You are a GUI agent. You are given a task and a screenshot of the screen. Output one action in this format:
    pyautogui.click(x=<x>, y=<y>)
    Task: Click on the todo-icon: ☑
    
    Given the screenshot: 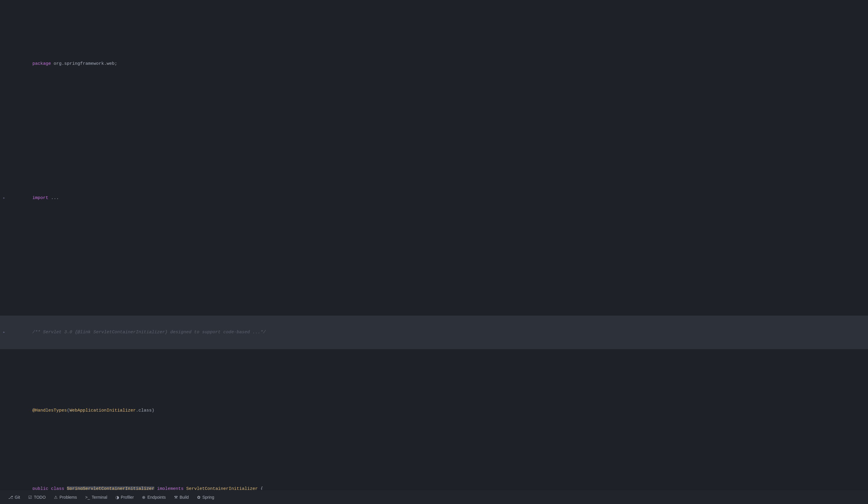 What is the action you would take?
    pyautogui.click(x=30, y=497)
    